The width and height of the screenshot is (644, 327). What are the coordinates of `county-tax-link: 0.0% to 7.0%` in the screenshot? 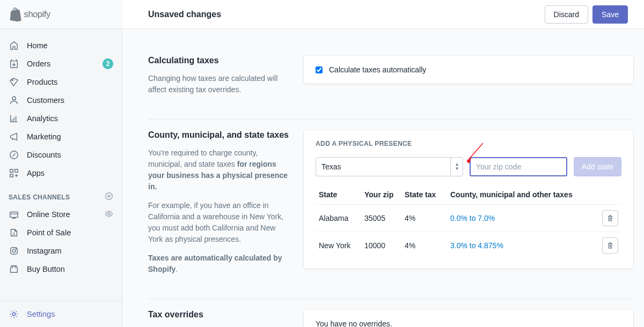 It's located at (472, 218).